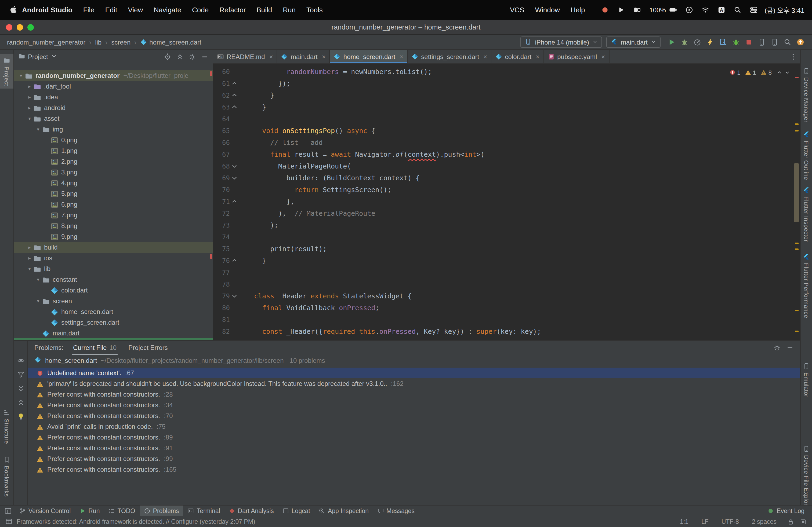 This screenshot has width=812, height=527. What do you see at coordinates (296, 511) in the screenshot?
I see `toolbar-logcat: Logcat` at bounding box center [296, 511].